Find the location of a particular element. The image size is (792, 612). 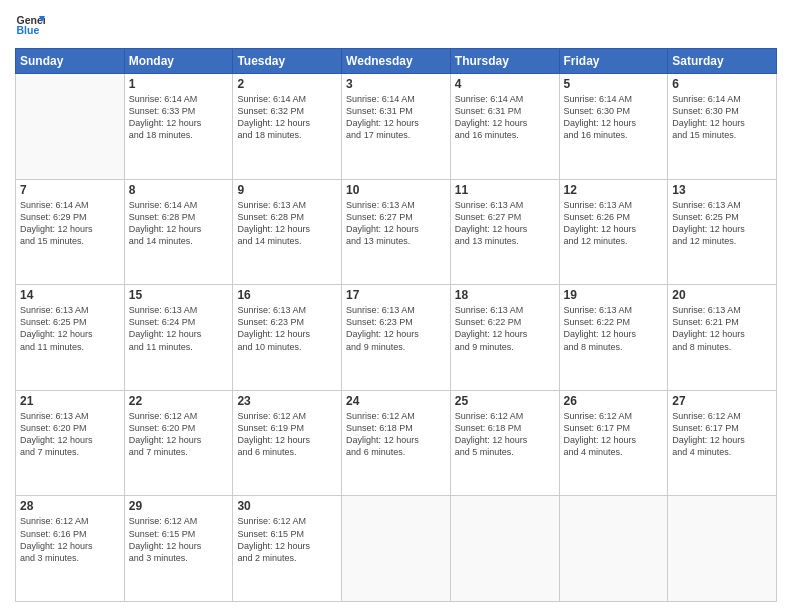

day-number: 16 is located at coordinates (287, 295).